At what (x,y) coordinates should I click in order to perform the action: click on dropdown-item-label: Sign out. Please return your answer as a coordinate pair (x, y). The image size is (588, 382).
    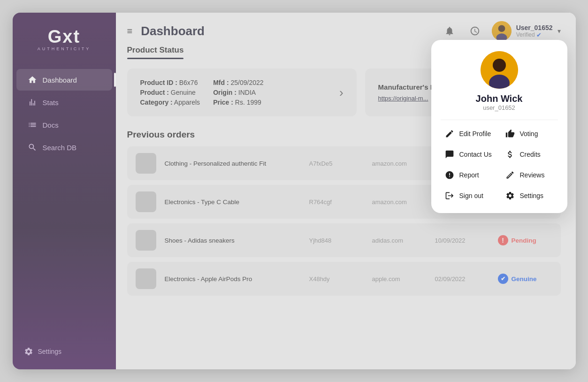
    Looking at the image, I should click on (471, 196).